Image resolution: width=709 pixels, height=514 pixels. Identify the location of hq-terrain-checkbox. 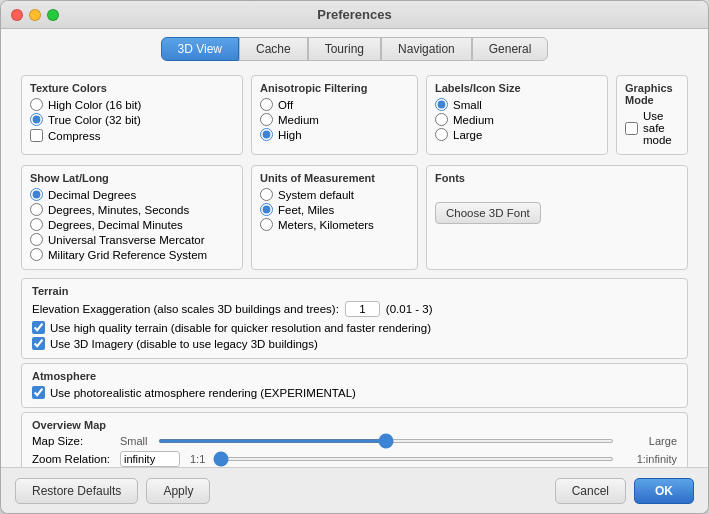
(38, 328).